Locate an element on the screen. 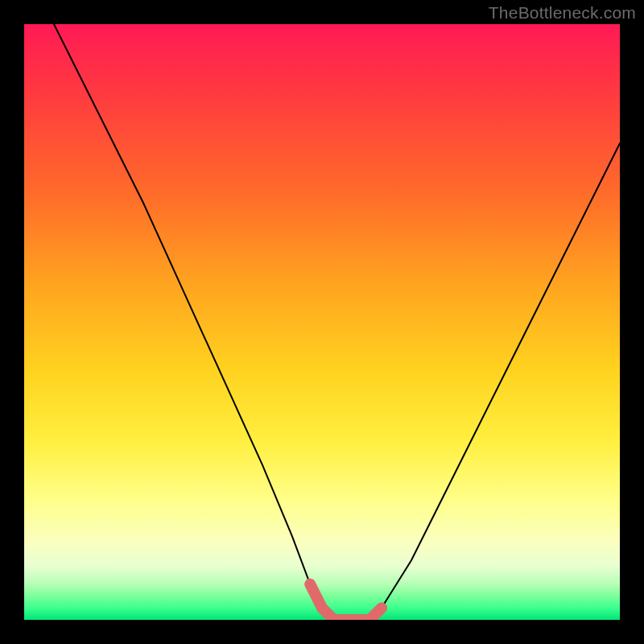 Image resolution: width=644 pixels, height=644 pixels. watermark-text: TheBottleneck.com is located at coordinates (562, 13).